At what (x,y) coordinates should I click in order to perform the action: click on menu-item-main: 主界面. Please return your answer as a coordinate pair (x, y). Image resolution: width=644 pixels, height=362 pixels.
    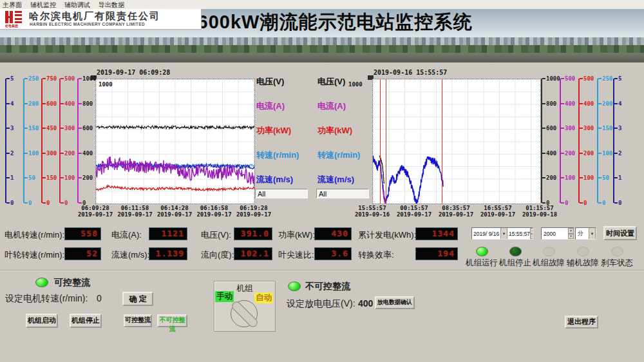
    Looking at the image, I should click on (12, 5).